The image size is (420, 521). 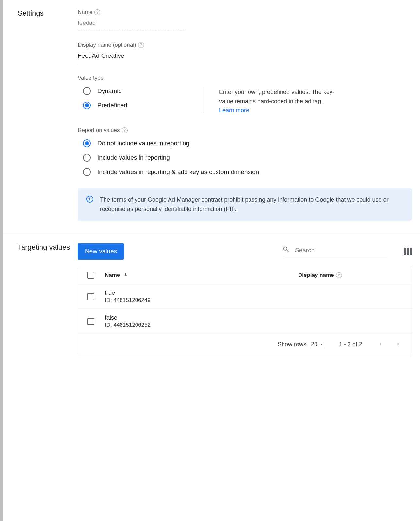 What do you see at coordinates (1, 260) in the screenshot?
I see `window-shadow` at bounding box center [1, 260].